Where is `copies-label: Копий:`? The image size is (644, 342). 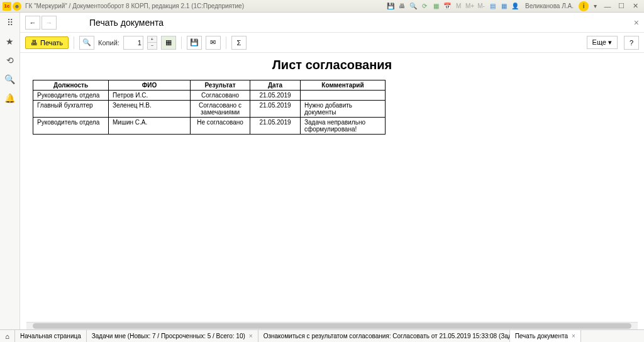 copies-label: Копий: is located at coordinates (109, 43).